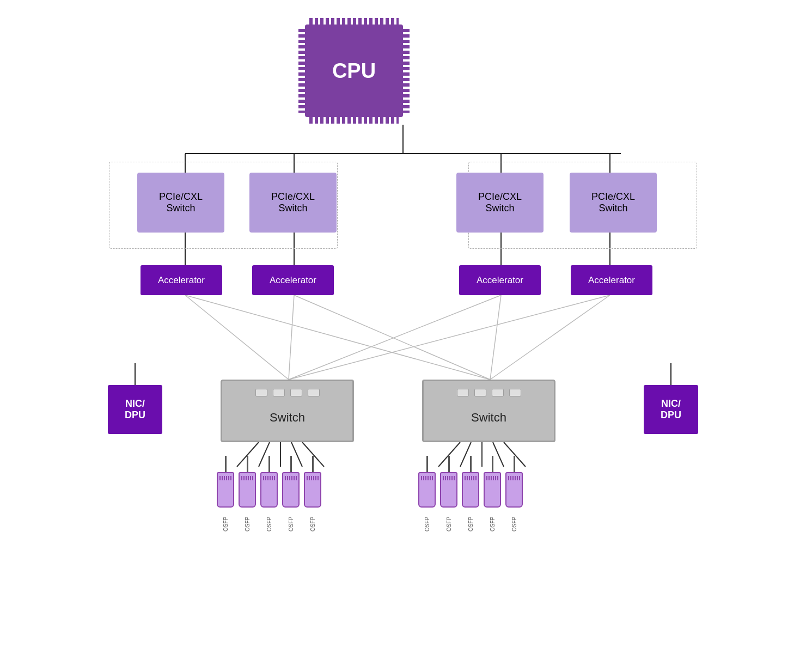  I want to click on osfp-2-4-label: OSFP, so click(492, 521).